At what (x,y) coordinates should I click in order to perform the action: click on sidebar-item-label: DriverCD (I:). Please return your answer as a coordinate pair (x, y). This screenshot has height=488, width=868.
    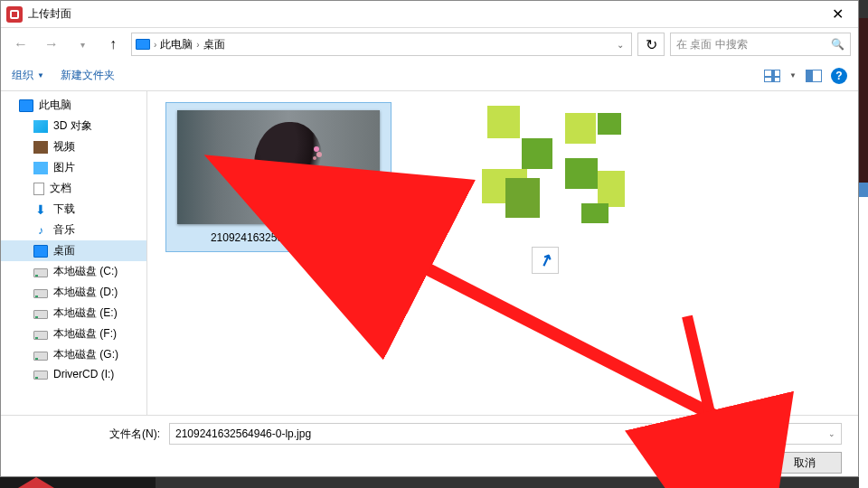
    Looking at the image, I should click on (83, 374).